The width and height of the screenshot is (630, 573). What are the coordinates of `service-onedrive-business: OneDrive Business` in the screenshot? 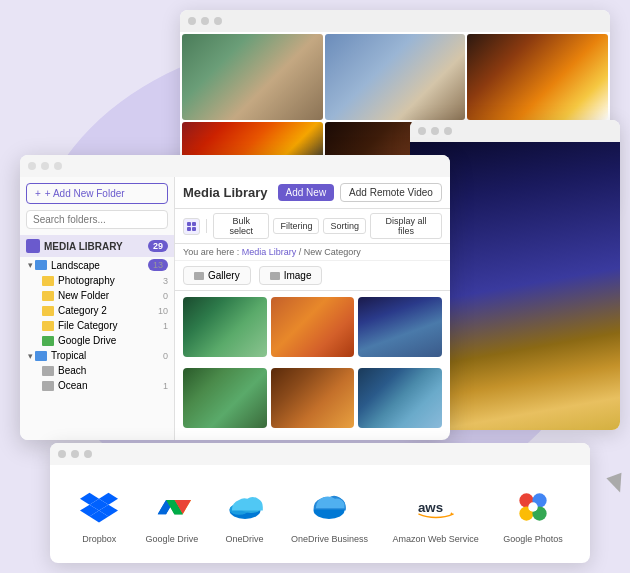 It's located at (330, 514).